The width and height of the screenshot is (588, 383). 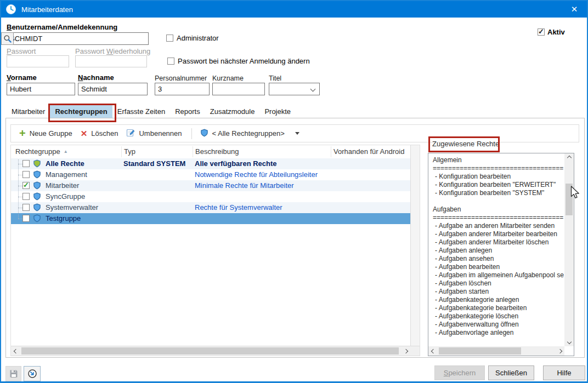 I want to click on circle-arrow-icon, so click(x=32, y=374).